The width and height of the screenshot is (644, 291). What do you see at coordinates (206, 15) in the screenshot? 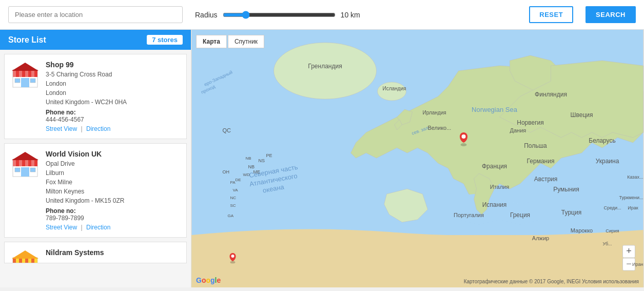
I see `radius-label: Radius` at bounding box center [206, 15].